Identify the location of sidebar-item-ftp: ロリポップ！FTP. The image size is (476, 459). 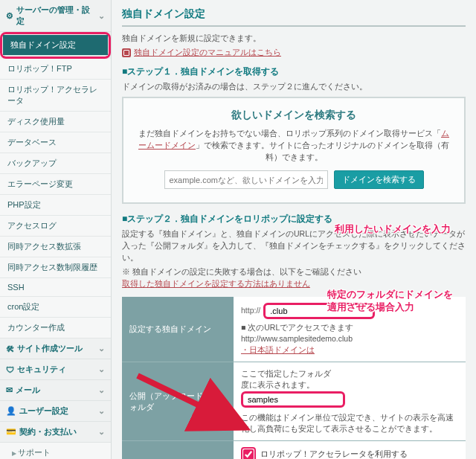
(55, 69).